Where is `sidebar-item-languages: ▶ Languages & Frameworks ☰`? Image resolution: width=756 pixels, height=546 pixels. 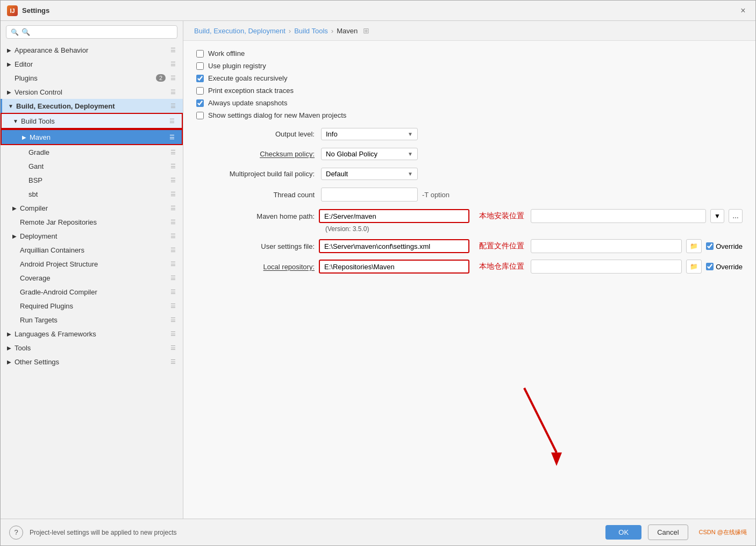 sidebar-item-languages: ▶ Languages & Frameworks ☰ is located at coordinates (91, 334).